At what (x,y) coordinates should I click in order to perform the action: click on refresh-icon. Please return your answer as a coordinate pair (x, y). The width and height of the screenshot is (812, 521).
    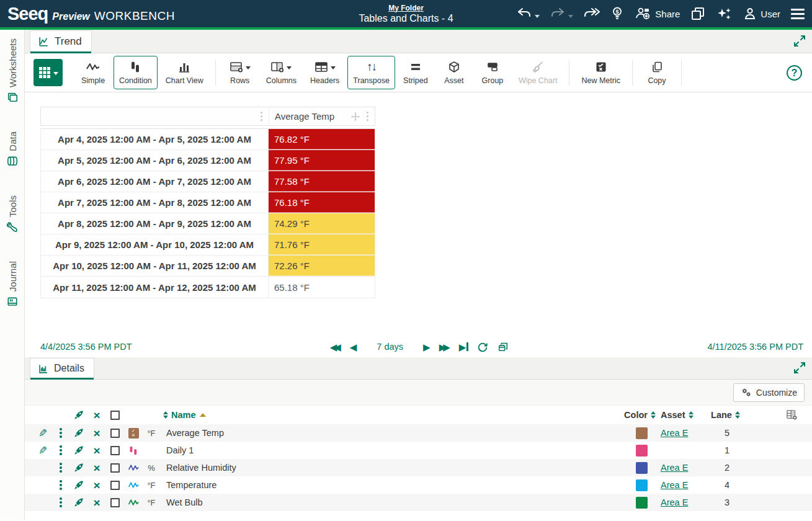
    Looking at the image, I should click on (483, 347).